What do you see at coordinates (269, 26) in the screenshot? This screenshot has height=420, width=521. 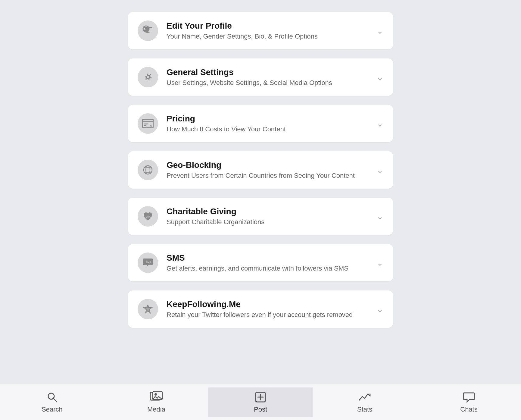 I see `edit-profile-title: Edit Your Profile` at bounding box center [269, 26].